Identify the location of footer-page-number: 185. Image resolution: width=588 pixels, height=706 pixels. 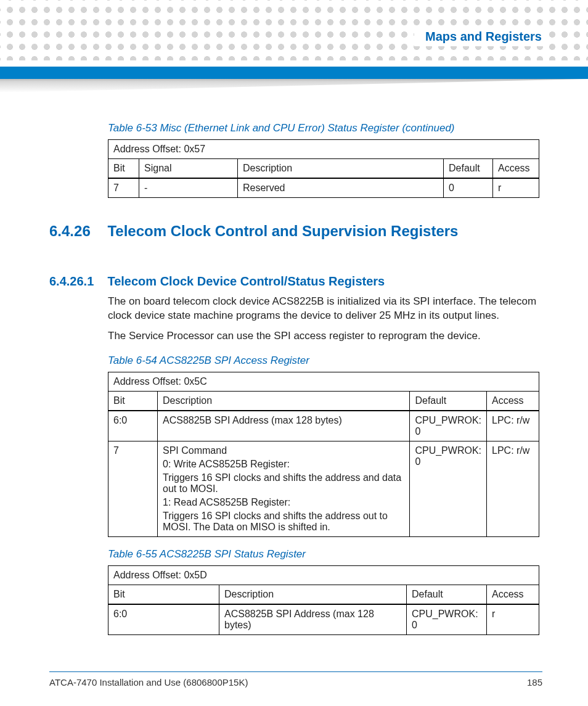
(535, 682).